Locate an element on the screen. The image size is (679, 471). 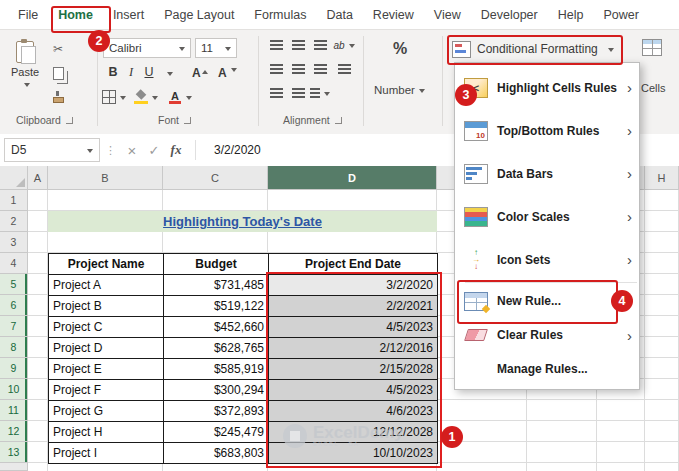
cell-C11: $372,893 is located at coordinates (216, 412).